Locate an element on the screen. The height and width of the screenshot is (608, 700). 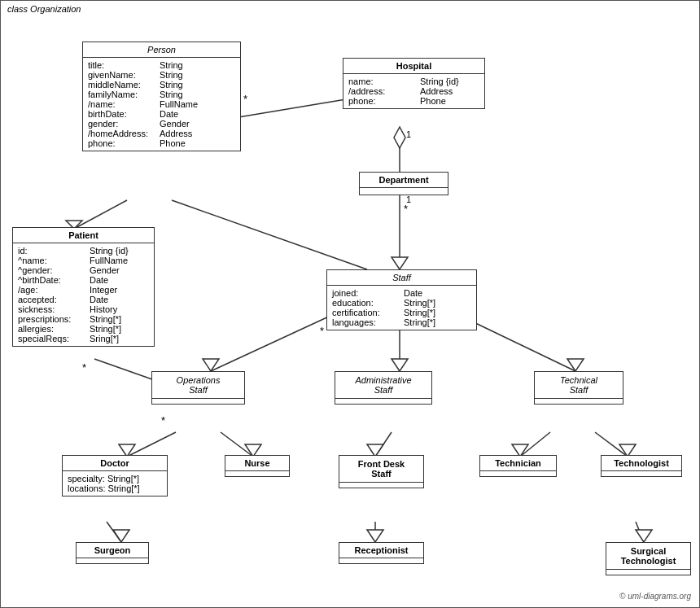
technical-staff-title: TechnicalStaff is located at coordinates (579, 386).